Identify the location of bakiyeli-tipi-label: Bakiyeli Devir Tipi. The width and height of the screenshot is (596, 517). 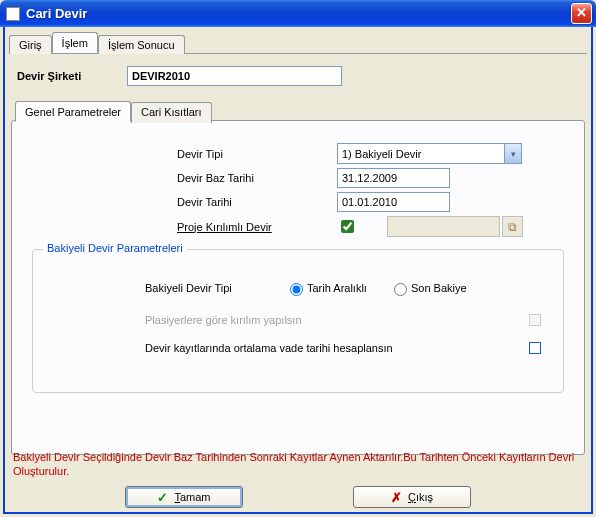
(215, 288).